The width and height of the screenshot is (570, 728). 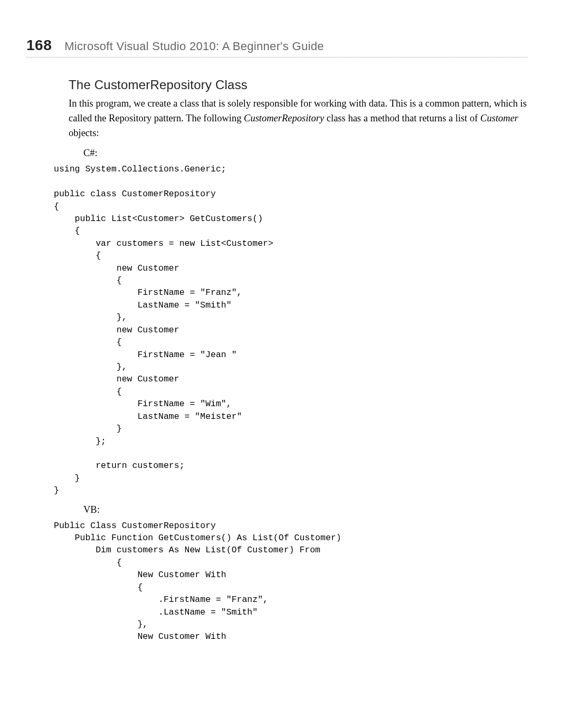 I want to click on paragraph-text: class has a method that returns a list o…, so click(x=402, y=118).